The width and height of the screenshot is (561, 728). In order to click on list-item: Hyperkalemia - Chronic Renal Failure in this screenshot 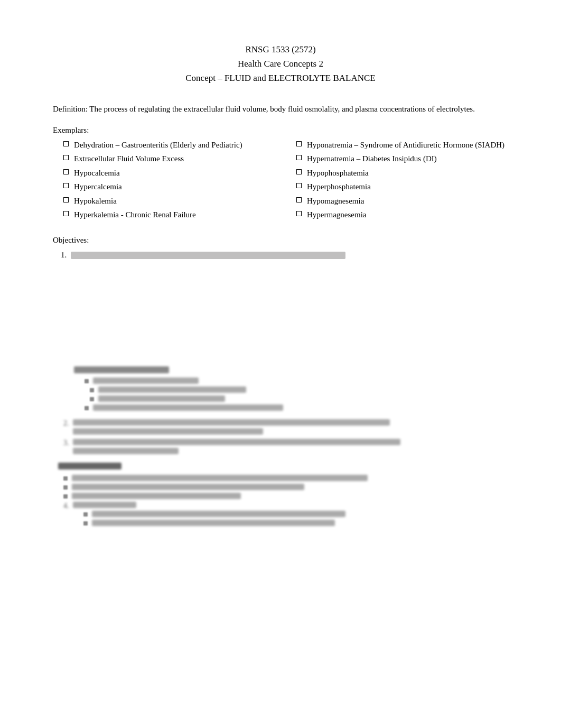, I will do `click(169, 215)`.